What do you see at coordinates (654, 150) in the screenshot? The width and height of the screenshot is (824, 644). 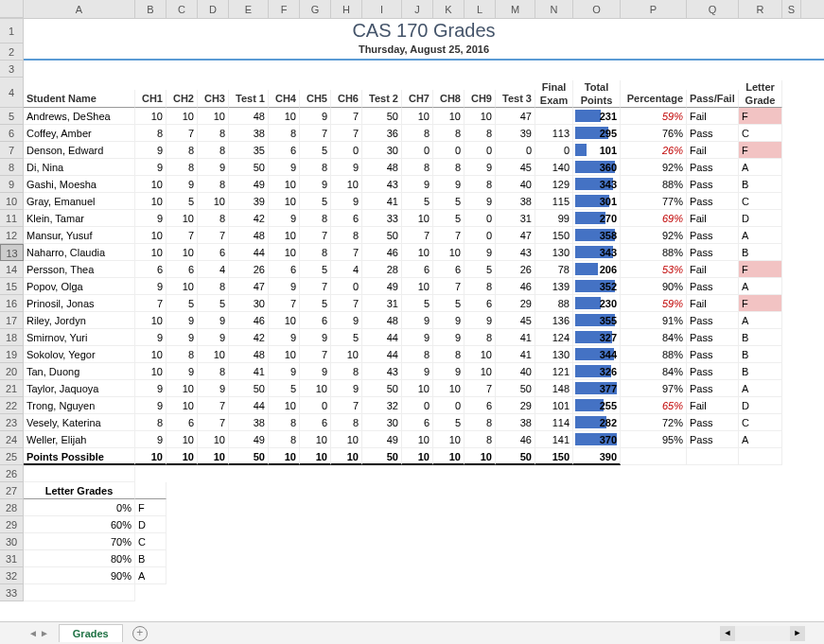 I see `cell-pct: 26%` at bounding box center [654, 150].